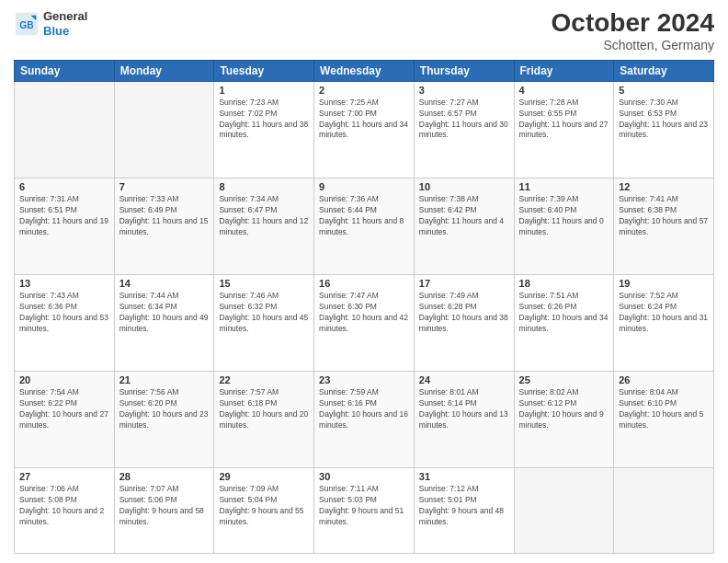 The width and height of the screenshot is (728, 563). Describe the element at coordinates (65, 17) in the screenshot. I see `logo-line1: General` at that location.